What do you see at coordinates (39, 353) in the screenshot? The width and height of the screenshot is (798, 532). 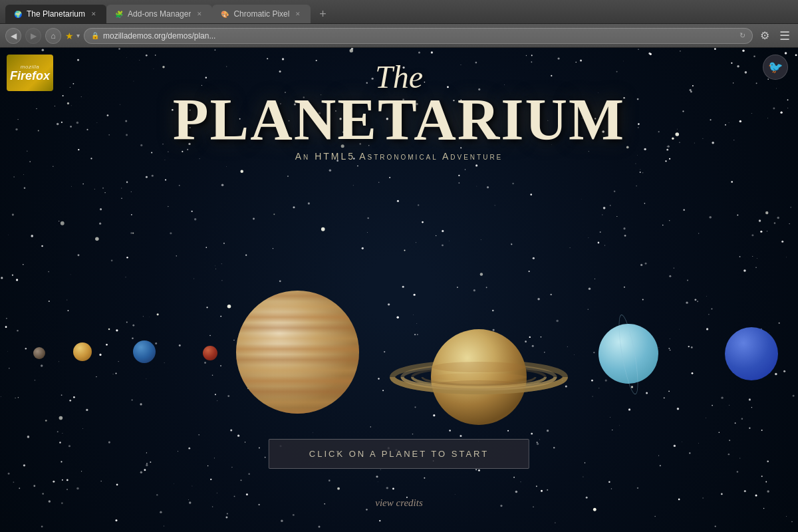 I see `planet-mercury` at bounding box center [39, 353].